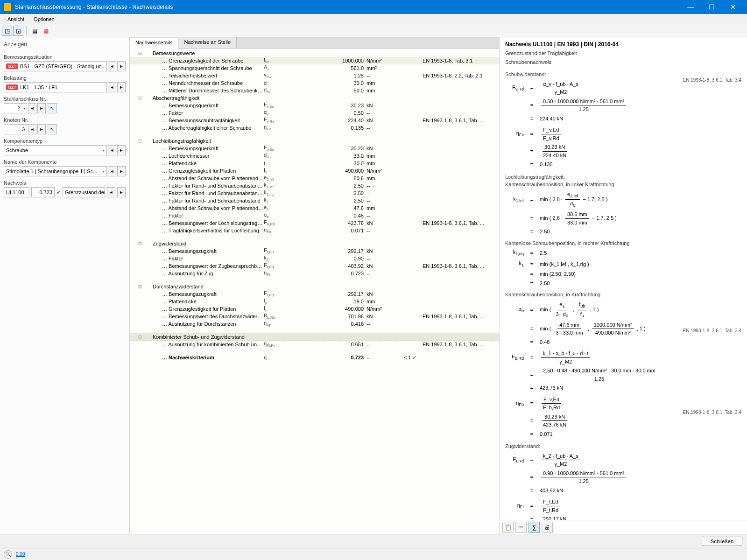 The width and height of the screenshot is (747, 560). What do you see at coordinates (722, 541) in the screenshot?
I see `close-button: Schließen` at bounding box center [722, 541].